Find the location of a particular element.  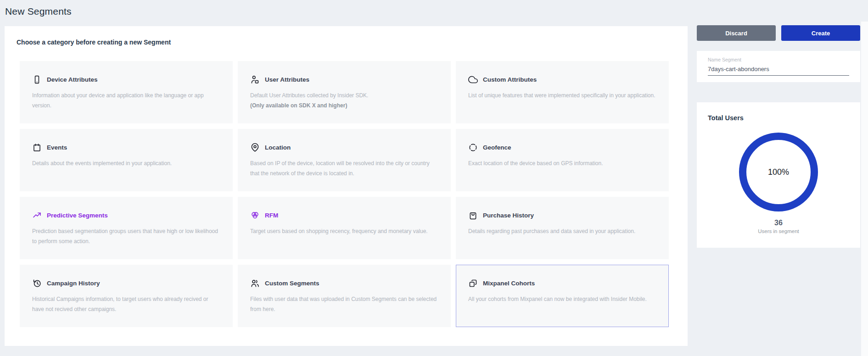

card-head: Geofence is located at coordinates (562, 148).